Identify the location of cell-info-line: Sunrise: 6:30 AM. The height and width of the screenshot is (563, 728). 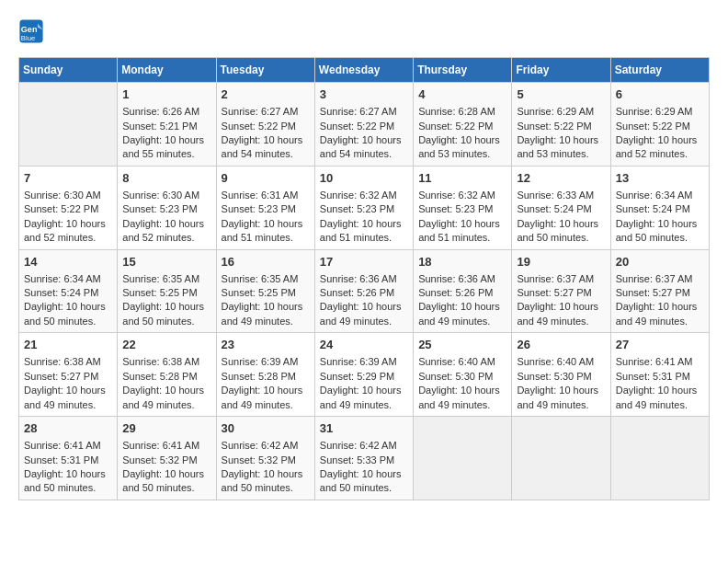
(166, 195).